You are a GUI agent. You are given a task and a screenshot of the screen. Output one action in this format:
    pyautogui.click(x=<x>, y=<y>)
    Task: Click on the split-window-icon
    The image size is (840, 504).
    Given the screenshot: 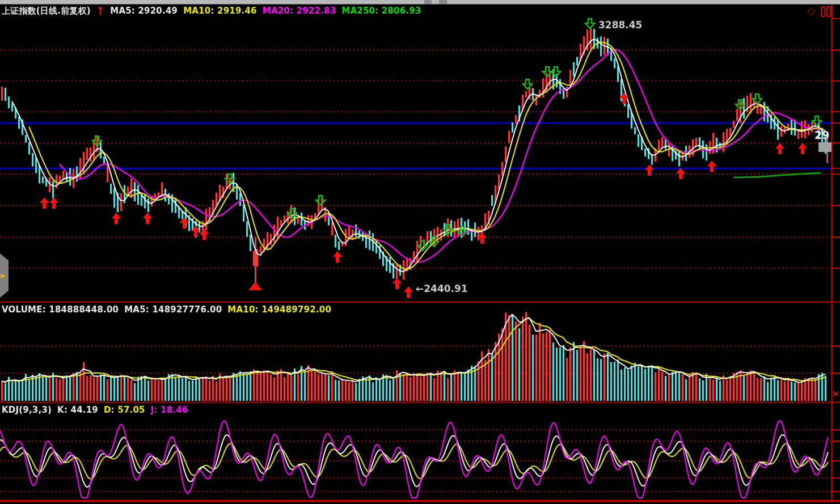 What is the action you would take?
    pyautogui.click(x=826, y=11)
    